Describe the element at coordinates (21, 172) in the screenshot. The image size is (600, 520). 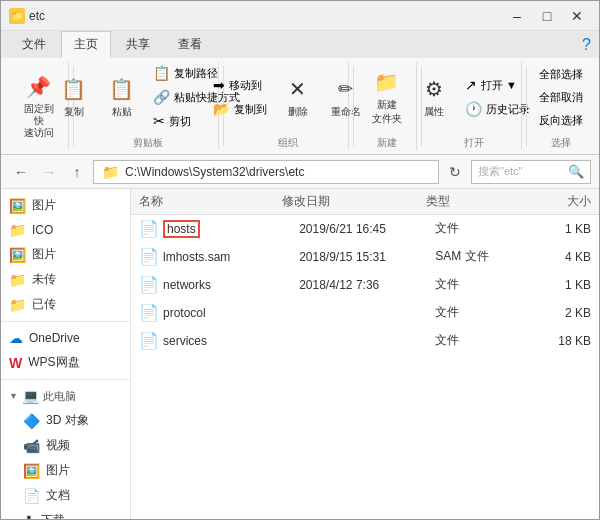
I see `back-button: ←` at that location.